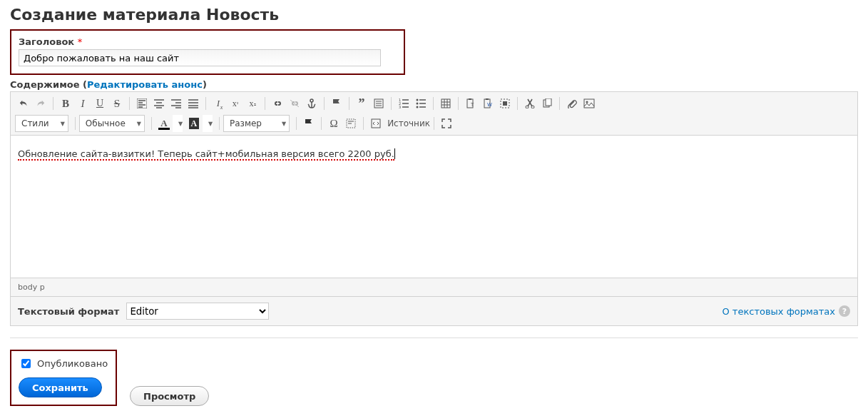  Describe the element at coordinates (488, 103) in the screenshot. I see `paste-word-icon: W` at that location.